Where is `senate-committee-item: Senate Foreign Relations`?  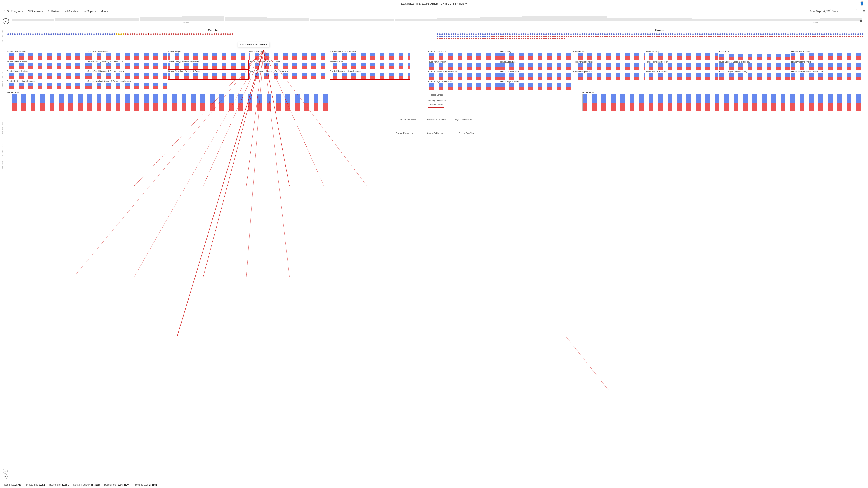
senate-committee-item: Senate Foreign Relations is located at coordinates (47, 75).